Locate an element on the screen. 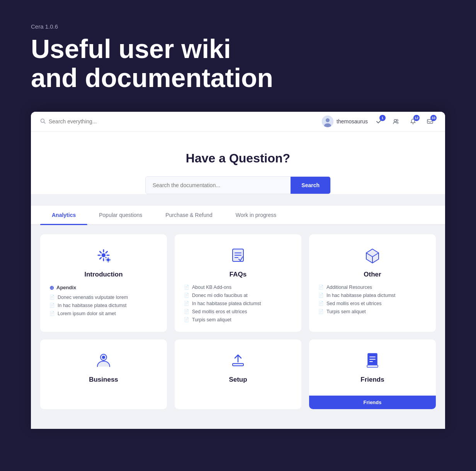 Image resolution: width=476 pixels, height=471 pixels. list-item: Additional Resources is located at coordinates (372, 287).